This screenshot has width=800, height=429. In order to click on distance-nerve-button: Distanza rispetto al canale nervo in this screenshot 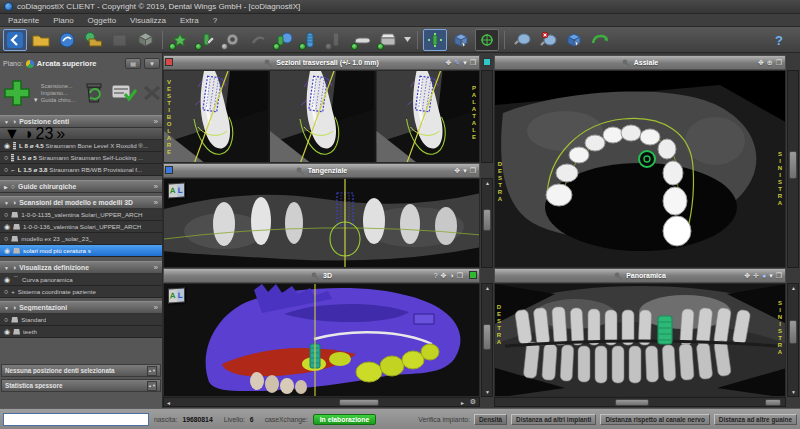, I will do `click(654, 420)`.